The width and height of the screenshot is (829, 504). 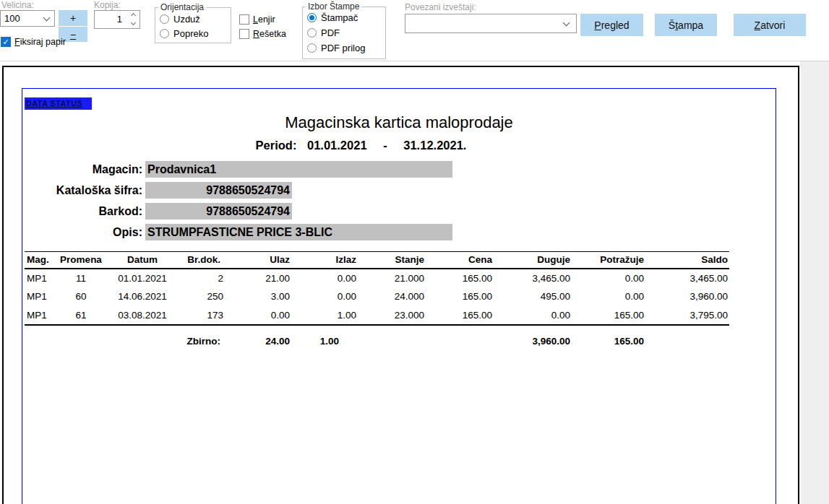 I want to click on column-header: Stanje, so click(x=392, y=260).